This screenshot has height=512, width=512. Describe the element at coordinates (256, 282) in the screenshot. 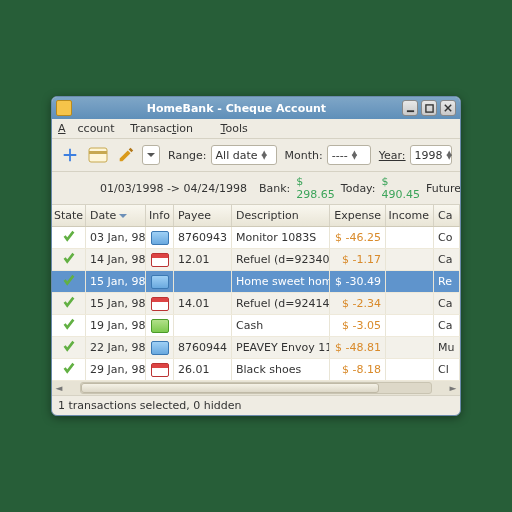

I see `table-row: 15 Jan, 98Home sweet home$ -30.49Re` at that location.